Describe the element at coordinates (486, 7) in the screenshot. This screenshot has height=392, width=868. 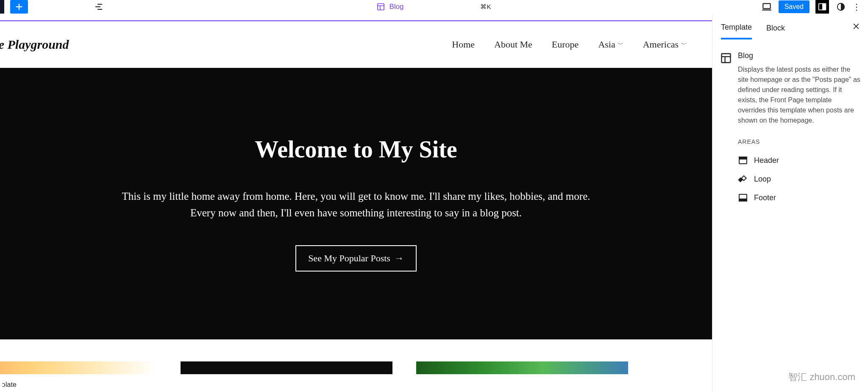
I see `command-shortcut: ⌘K` at that location.